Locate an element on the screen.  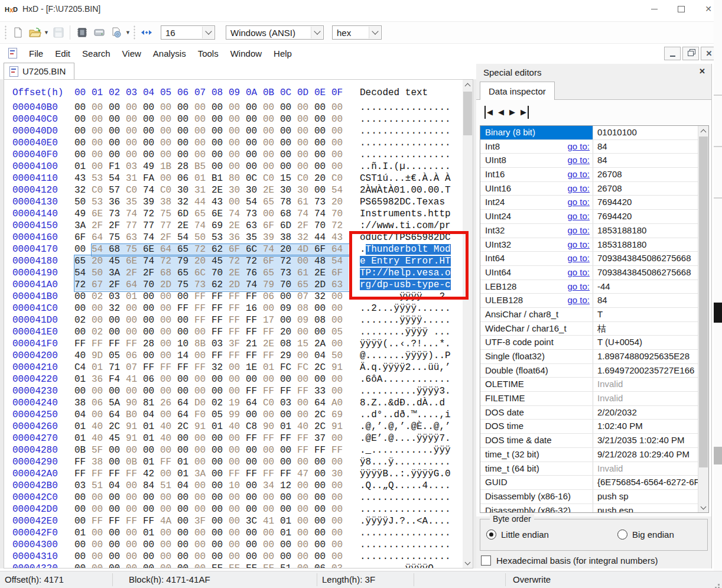
hex-byte: 03 is located at coordinates (220, 344).